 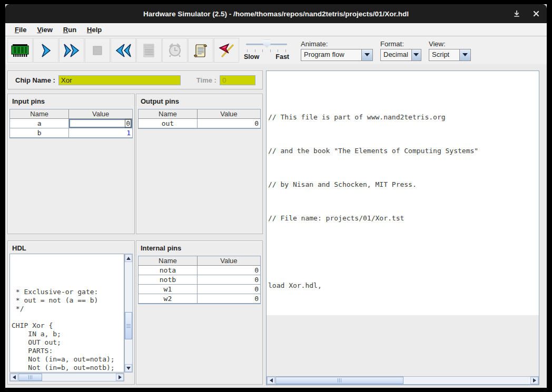 I want to click on hdl-code-line: PARTS:, so click(x=67, y=351).